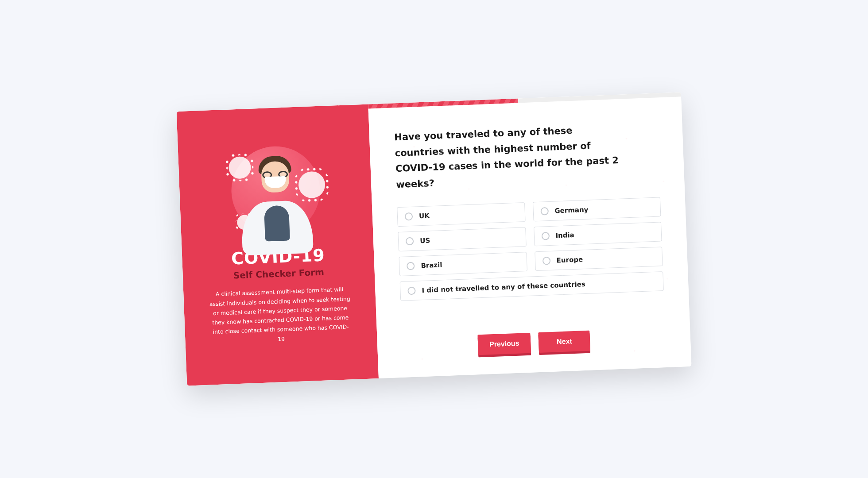 This screenshot has width=868, height=478. I want to click on option-label: Brazil, so click(431, 265).